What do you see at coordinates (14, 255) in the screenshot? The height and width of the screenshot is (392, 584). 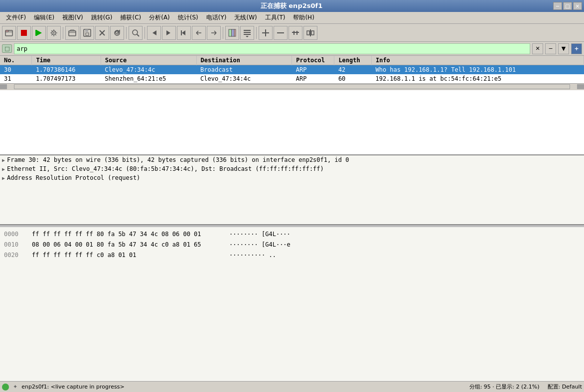 I see `hex-offset: 0020` at bounding box center [14, 255].